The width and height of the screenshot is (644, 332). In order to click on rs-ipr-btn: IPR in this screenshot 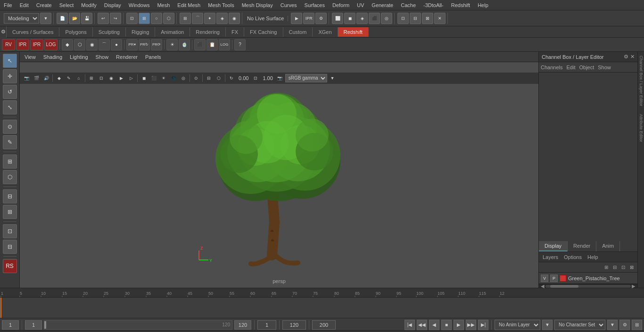, I will do `click(23, 45)`.